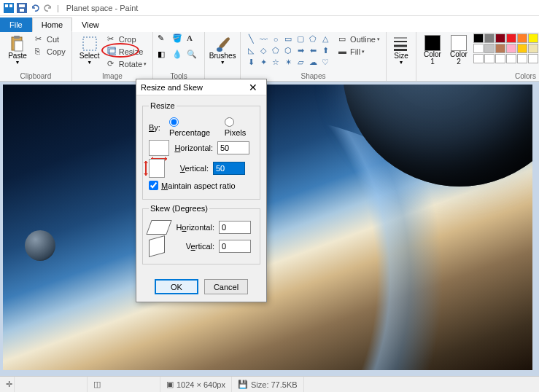 The height and width of the screenshot is (392, 539). Describe the element at coordinates (164, 41) in the screenshot. I see `pencil-tool: ✎` at that location.